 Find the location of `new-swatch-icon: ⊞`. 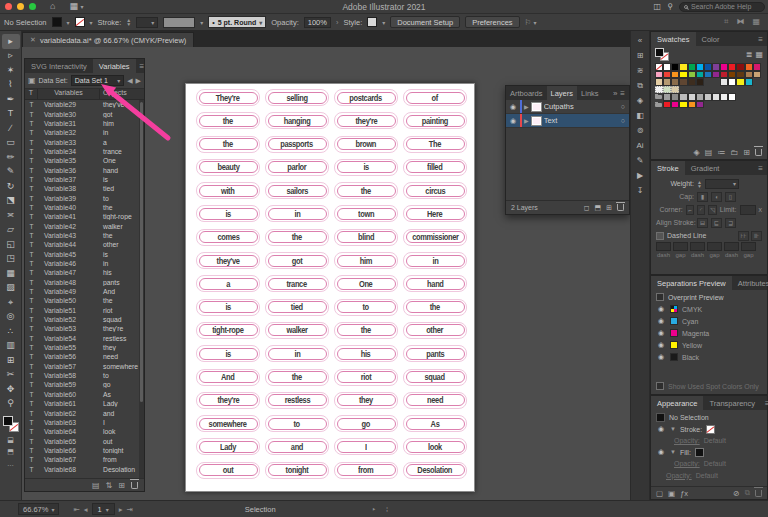

new-swatch-icon: ⊞ is located at coordinates (746, 152).